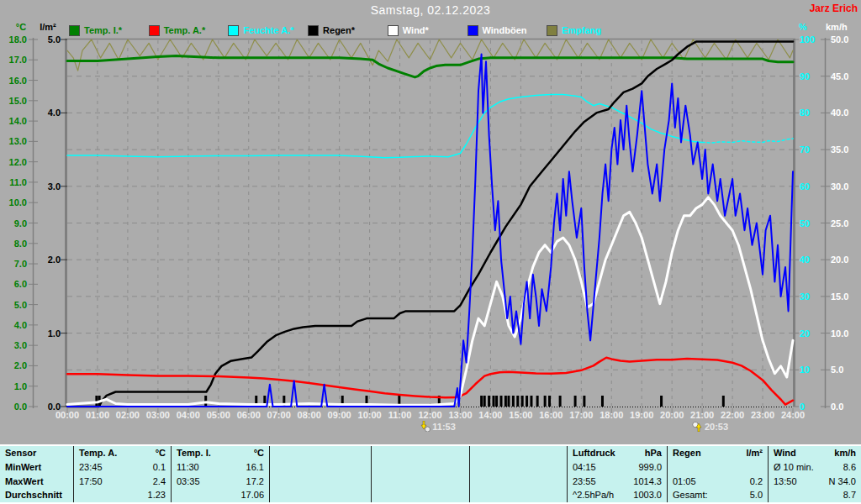 Image resolution: width=861 pixels, height=504 pixels. Describe the element at coordinates (785, 453) in the screenshot. I see `sensor-name: Wind` at that location.